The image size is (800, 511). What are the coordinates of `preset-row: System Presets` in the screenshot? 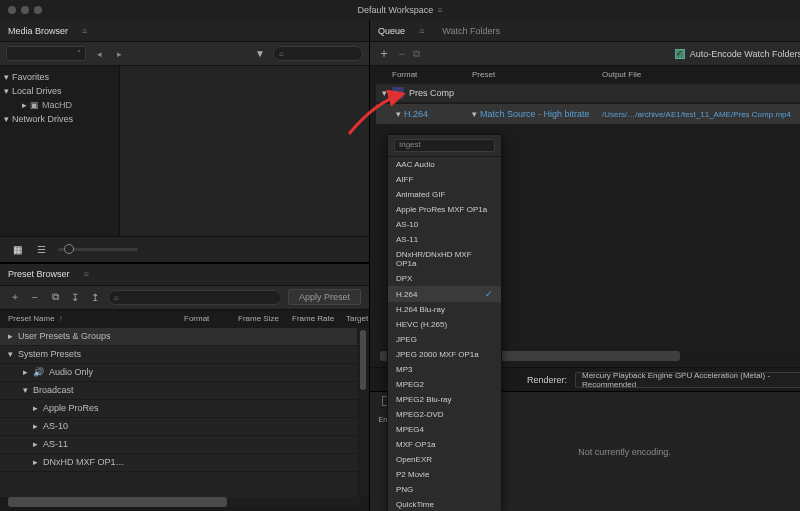 It's located at (178, 355).